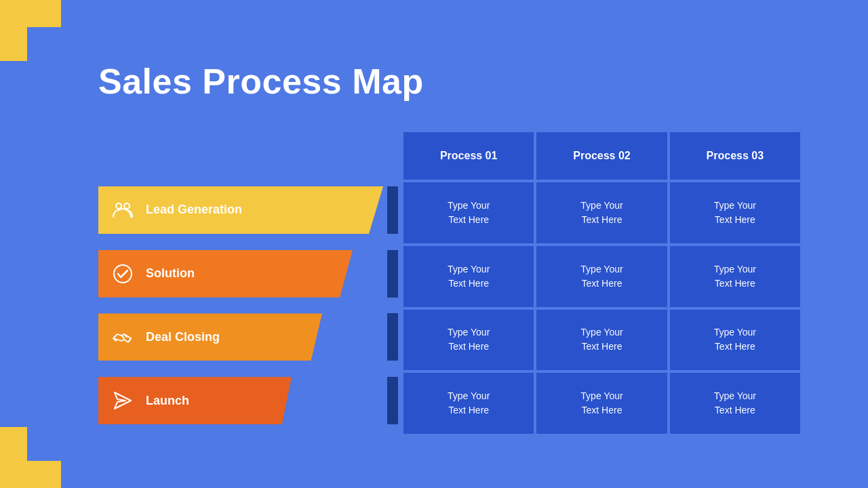 This screenshot has width=868, height=488. Describe the element at coordinates (225, 274) in the screenshot. I see `funnel-bar-solution: Solution` at that location.